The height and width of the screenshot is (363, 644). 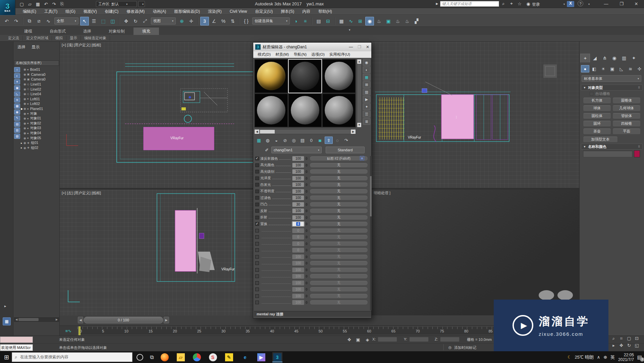 I want to click on maxscript-mini-listener, so click(x=16, y=340).